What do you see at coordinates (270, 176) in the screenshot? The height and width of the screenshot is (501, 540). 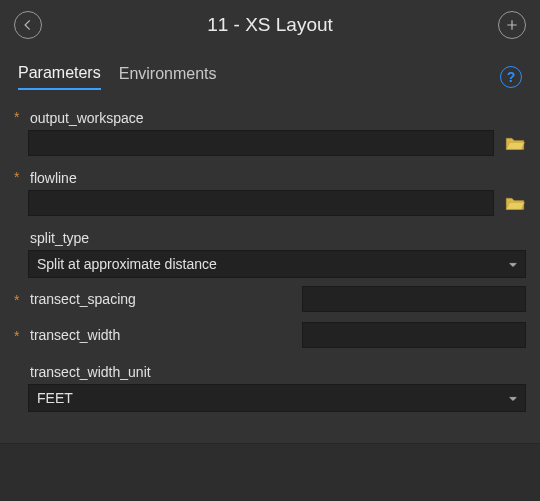 I see `field-flowline-label-row: * flowline` at bounding box center [270, 176].